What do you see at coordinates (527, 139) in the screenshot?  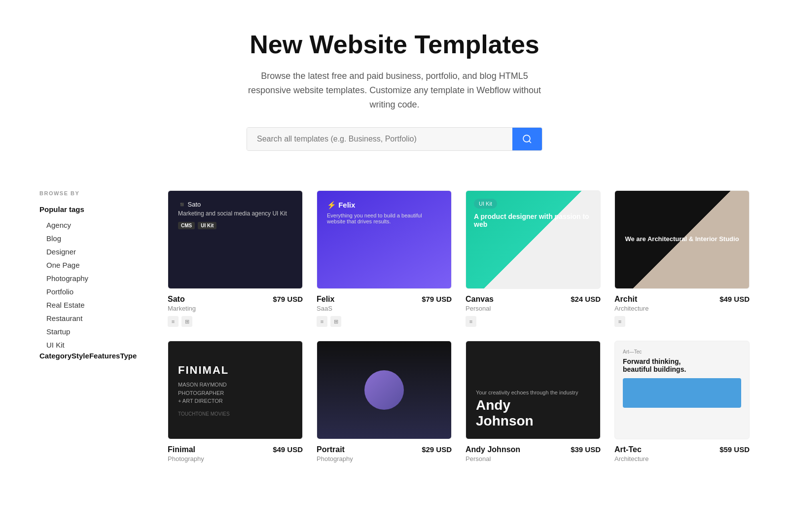 I see `search-button` at bounding box center [527, 139].